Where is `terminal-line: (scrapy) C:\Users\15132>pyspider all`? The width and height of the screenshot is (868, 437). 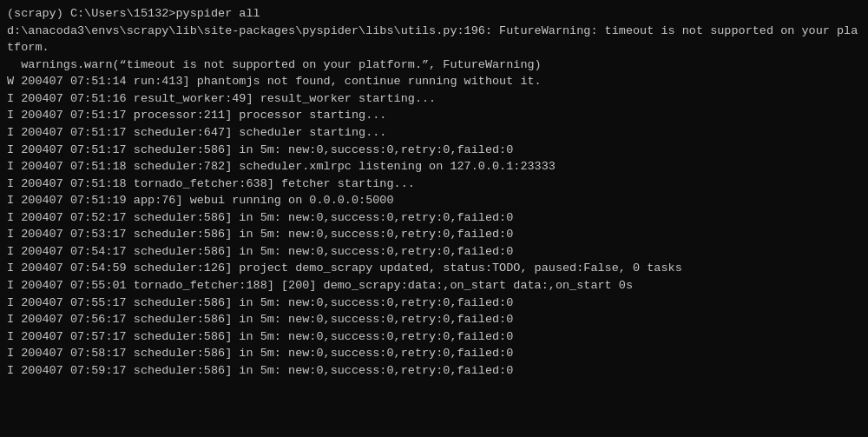
terminal-line: (scrapy) C:\Users\15132>pyspider all is located at coordinates (434, 14).